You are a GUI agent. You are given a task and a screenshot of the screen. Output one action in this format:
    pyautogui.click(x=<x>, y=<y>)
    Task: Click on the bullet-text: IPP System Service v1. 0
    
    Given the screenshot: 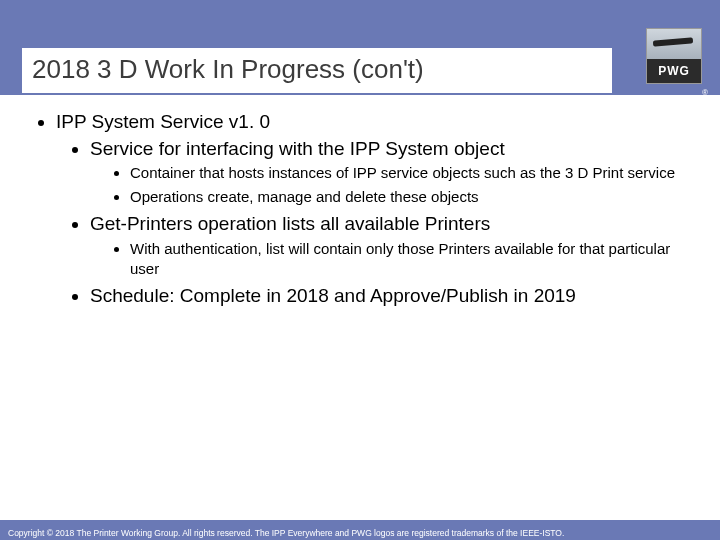 What is the action you would take?
    pyautogui.click(x=163, y=122)
    